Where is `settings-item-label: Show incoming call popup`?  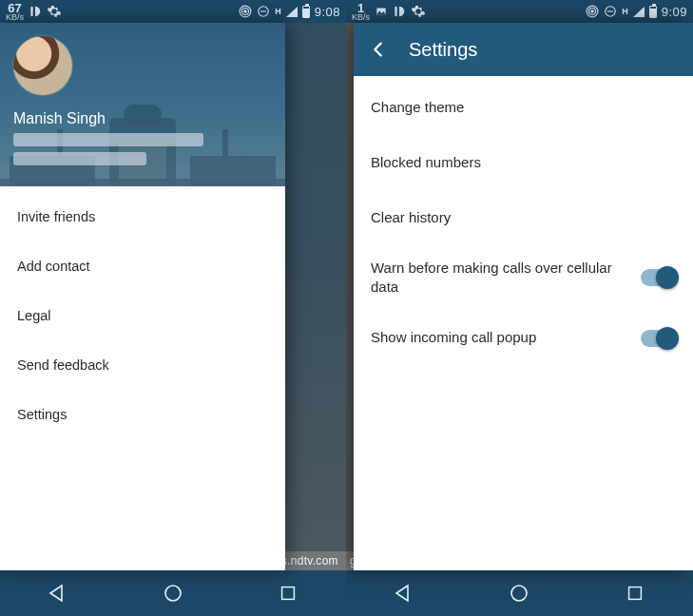 settings-item-label: Show incoming call popup is located at coordinates (500, 337).